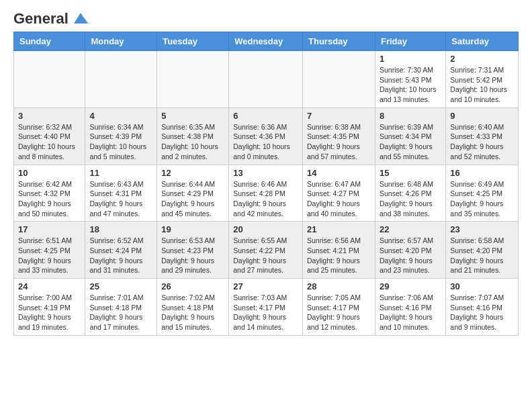  Describe the element at coordinates (193, 230) in the screenshot. I see `day-number: 19` at that location.